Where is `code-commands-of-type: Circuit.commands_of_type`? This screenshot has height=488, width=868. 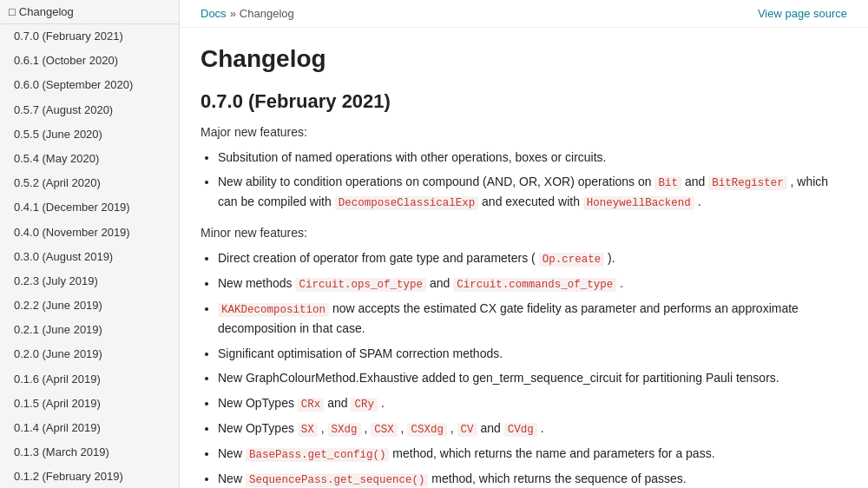 code-commands-of-type: Circuit.commands_of_type is located at coordinates (535, 285).